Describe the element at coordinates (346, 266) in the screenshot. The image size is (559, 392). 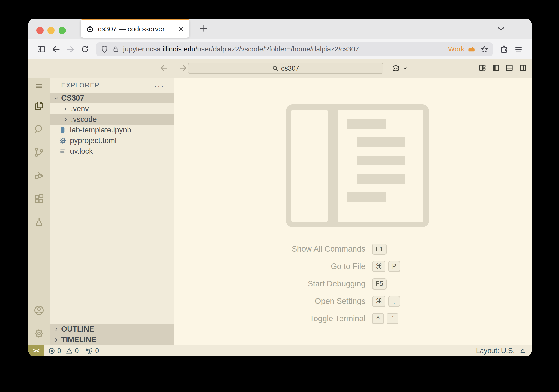
I see `hint-row: Go to File ⌘ P` at that location.